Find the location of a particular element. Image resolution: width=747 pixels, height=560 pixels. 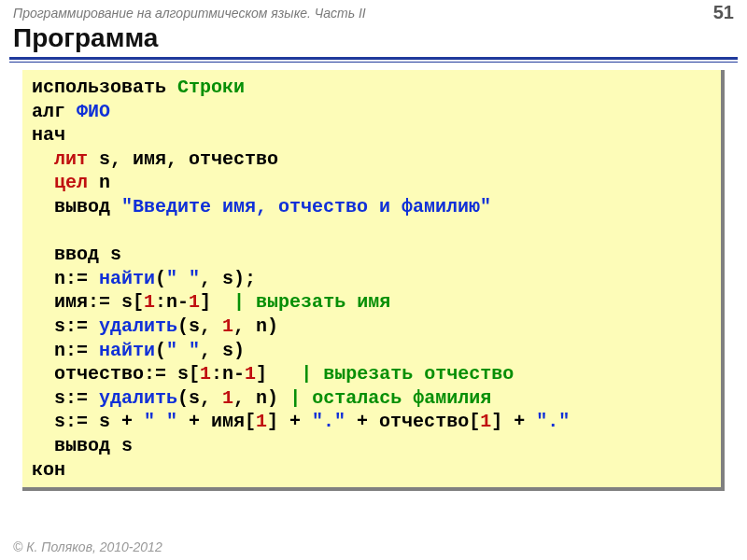

n1g: 1 is located at coordinates (261, 422).